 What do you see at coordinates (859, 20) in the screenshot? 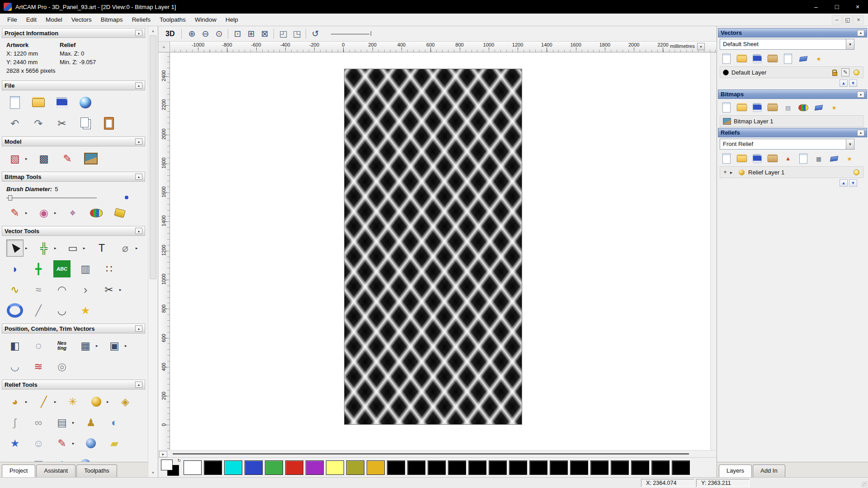
I see `mdi-close-icon: ×` at bounding box center [859, 20].